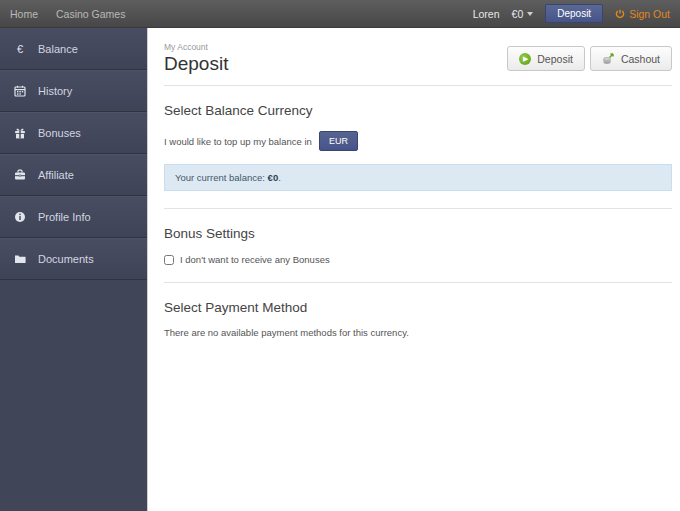 The width and height of the screenshot is (680, 511). I want to click on sidebar-item-label: Documents, so click(66, 259).